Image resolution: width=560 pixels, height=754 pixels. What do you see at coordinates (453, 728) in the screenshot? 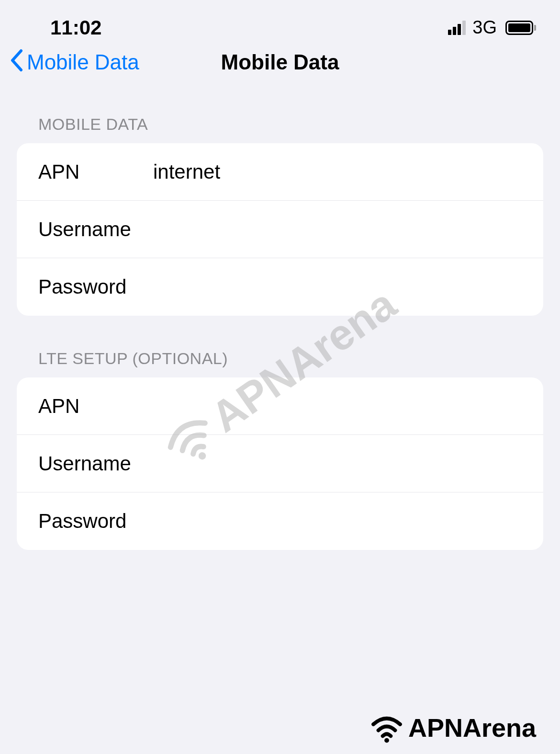
I see `brand-footer: APNArena` at bounding box center [453, 728].